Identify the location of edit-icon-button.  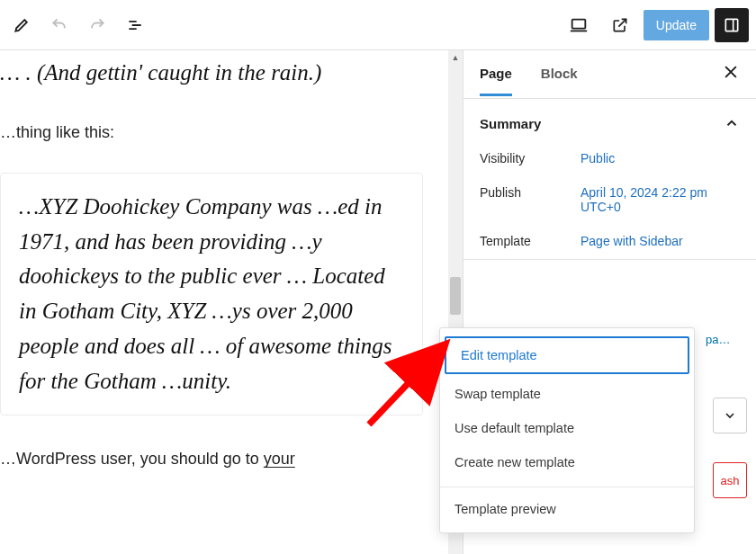
(22, 25).